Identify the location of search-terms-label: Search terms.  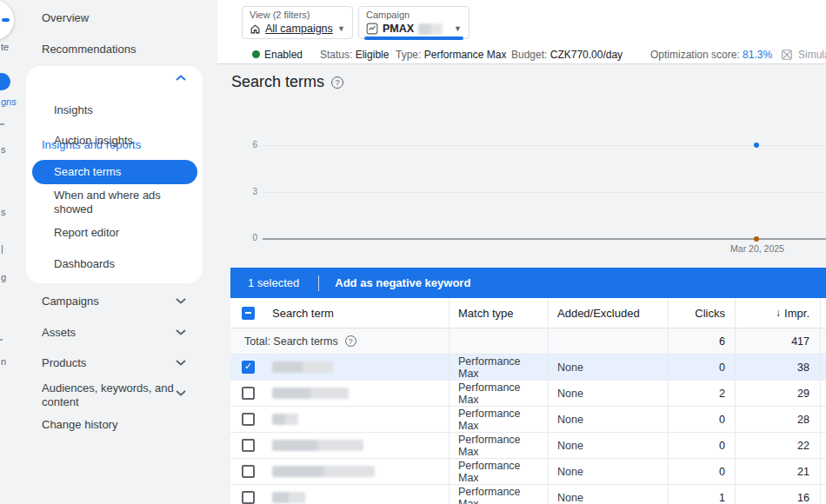
(87, 172).